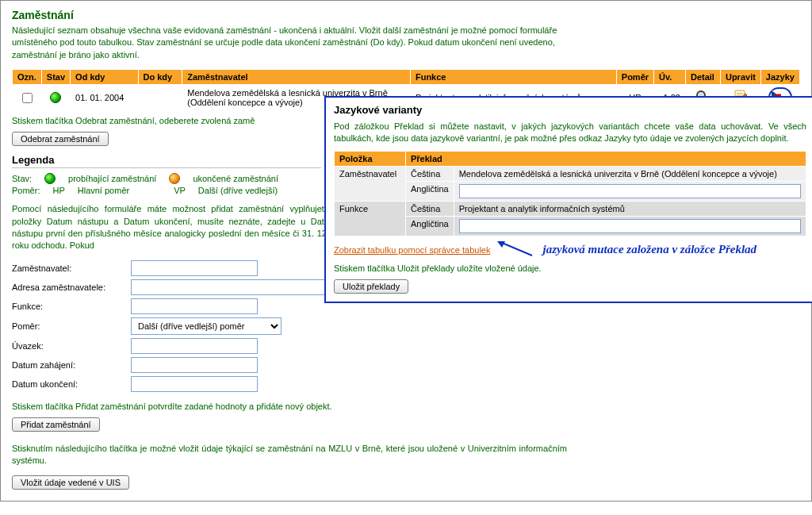  What do you see at coordinates (60, 139) in the screenshot?
I see `remove-button: Odebrat zaměstnání` at bounding box center [60, 139].